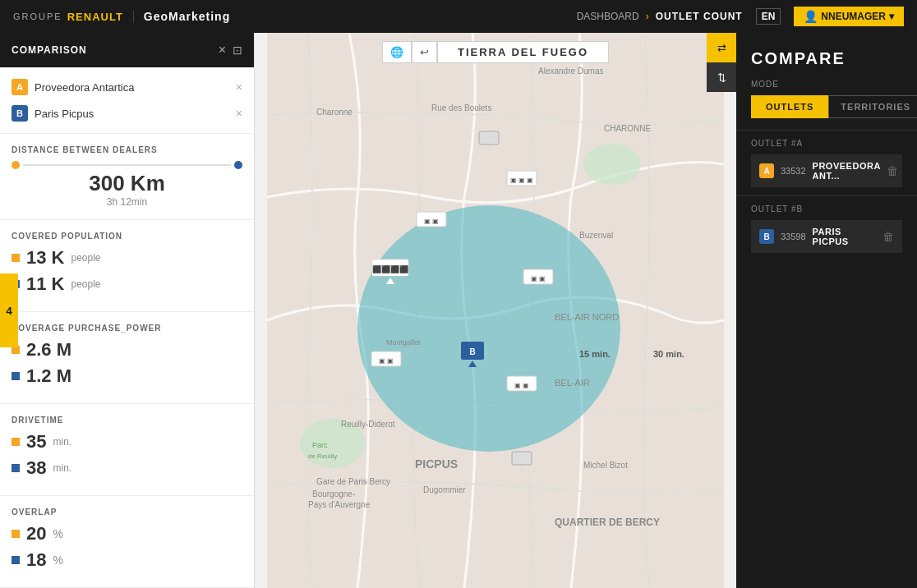 The image size is (917, 588). I want to click on purchase-power-label: COVERAGE PURCHASE_POWER, so click(127, 328).